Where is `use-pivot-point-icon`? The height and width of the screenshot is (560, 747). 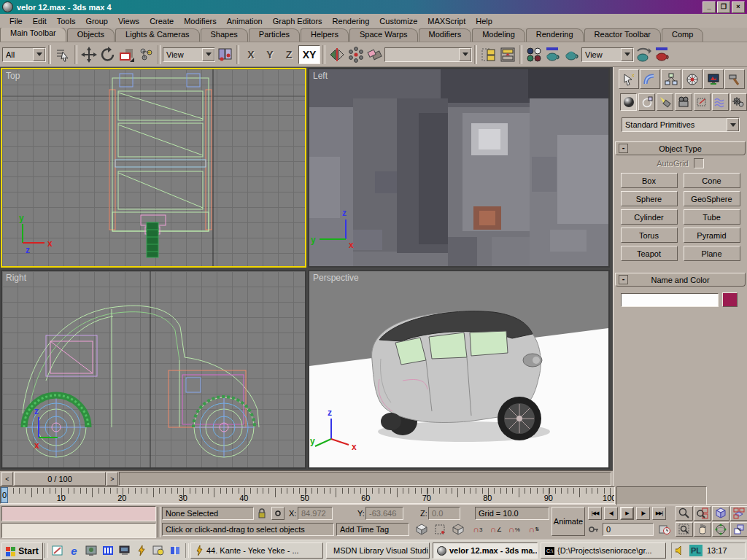
use-pivot-point-icon is located at coordinates (225, 55).